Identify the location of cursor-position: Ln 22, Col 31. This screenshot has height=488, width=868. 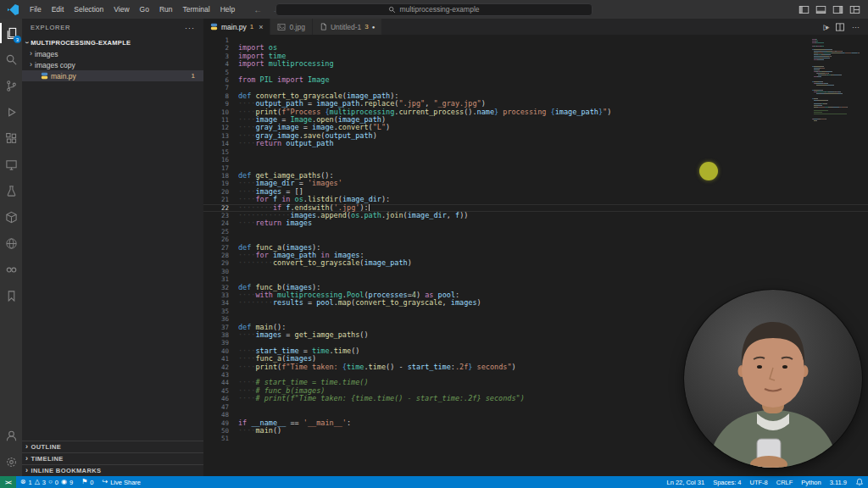
(687, 482).